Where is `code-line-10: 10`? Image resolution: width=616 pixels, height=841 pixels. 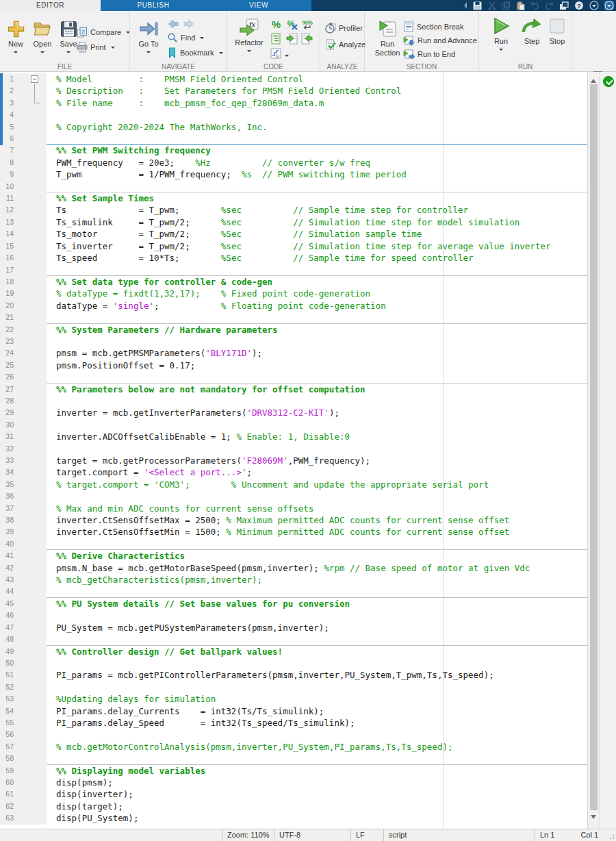 code-line-10: 10 is located at coordinates (294, 186).